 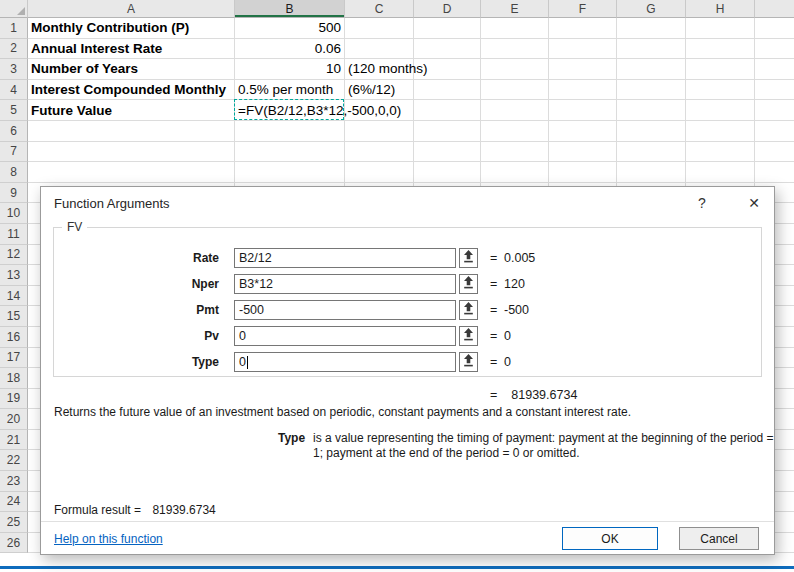 What do you see at coordinates (720, 50) in the screenshot?
I see `cell-H2` at bounding box center [720, 50].